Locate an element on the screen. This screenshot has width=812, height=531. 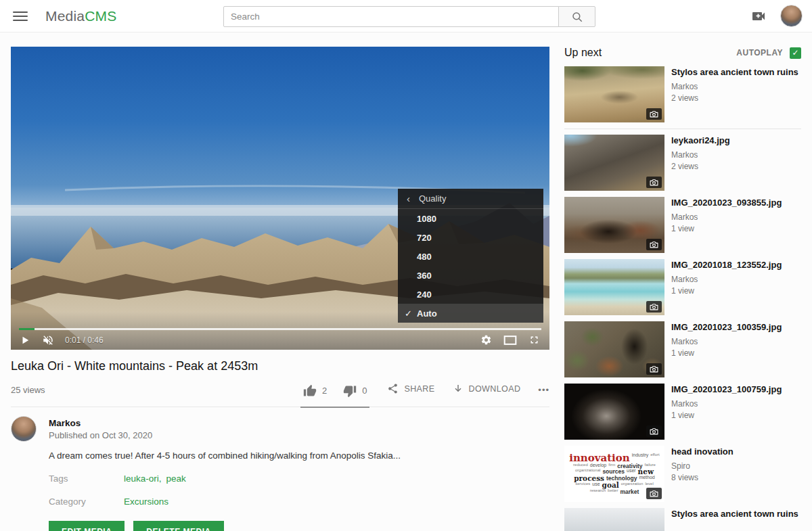
quality-option-label: 720 is located at coordinates (424, 238).